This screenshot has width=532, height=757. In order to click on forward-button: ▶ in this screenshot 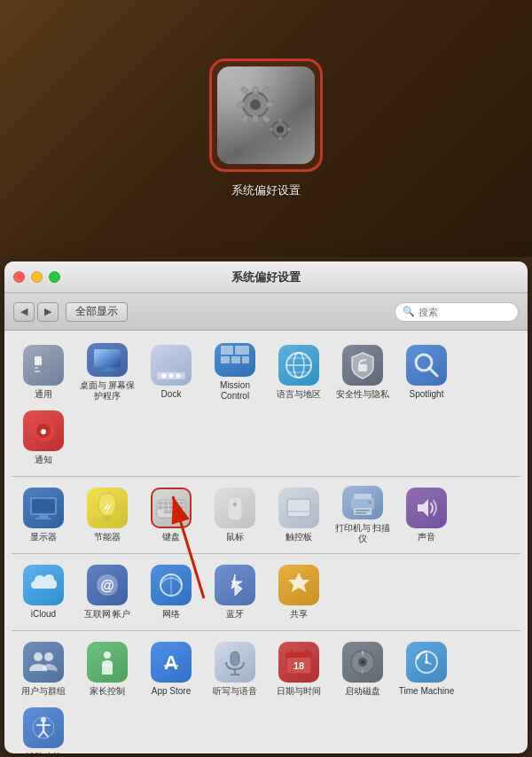, I will do `click(48, 312)`.